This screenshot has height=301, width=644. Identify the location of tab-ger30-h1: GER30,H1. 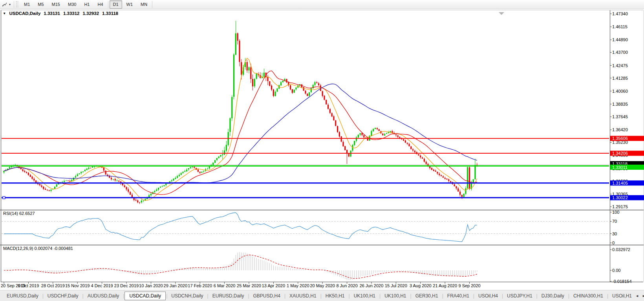
(427, 296).